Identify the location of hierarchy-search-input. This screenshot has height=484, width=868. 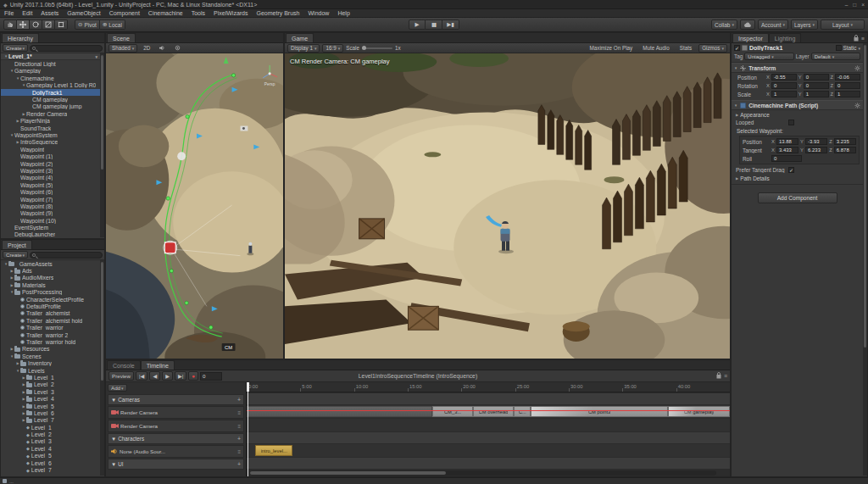
(66, 48).